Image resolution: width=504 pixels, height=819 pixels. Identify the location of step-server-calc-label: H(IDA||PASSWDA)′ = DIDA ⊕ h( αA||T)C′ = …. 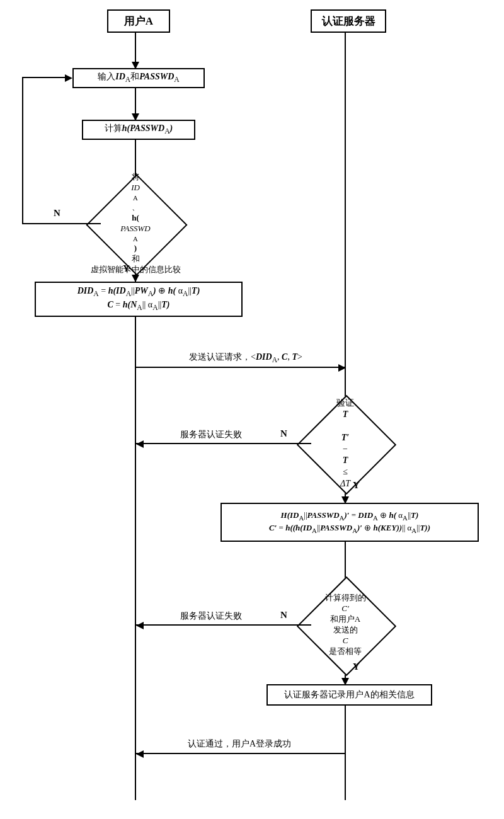
(350, 522).